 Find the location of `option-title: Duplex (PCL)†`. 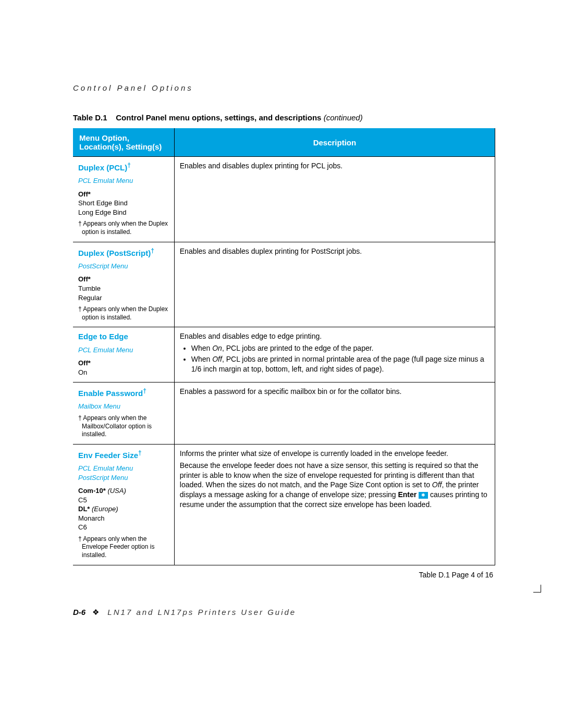

option-title: Duplex (PCL)† is located at coordinates (104, 168).